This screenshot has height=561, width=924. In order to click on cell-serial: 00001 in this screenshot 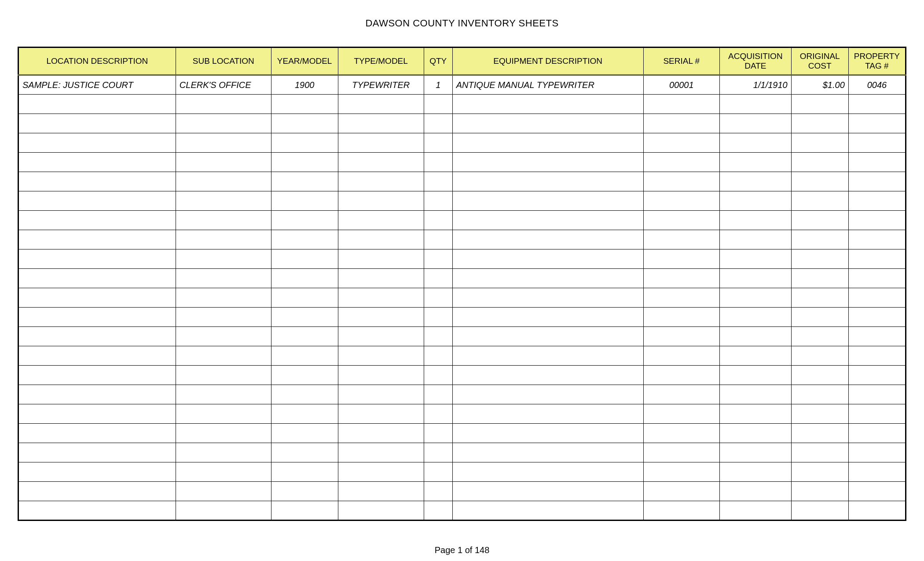, I will do `click(682, 85)`.